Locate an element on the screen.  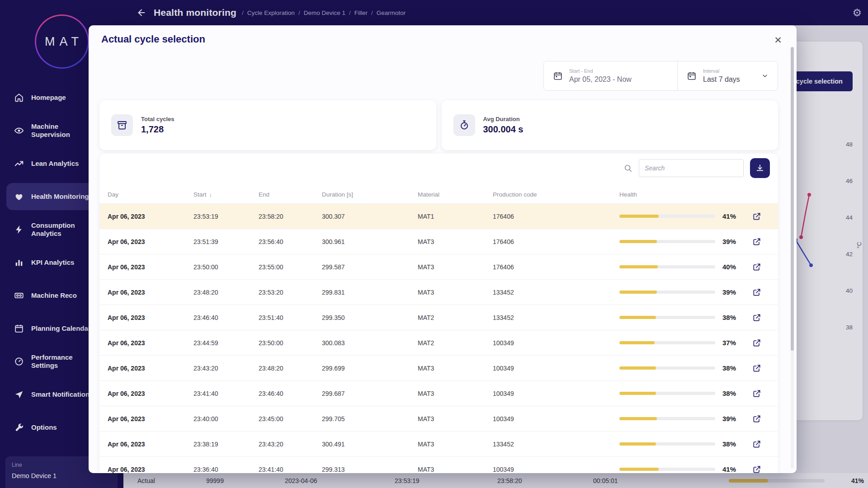
column-header-production-code: Production code is located at coordinates (556, 194).